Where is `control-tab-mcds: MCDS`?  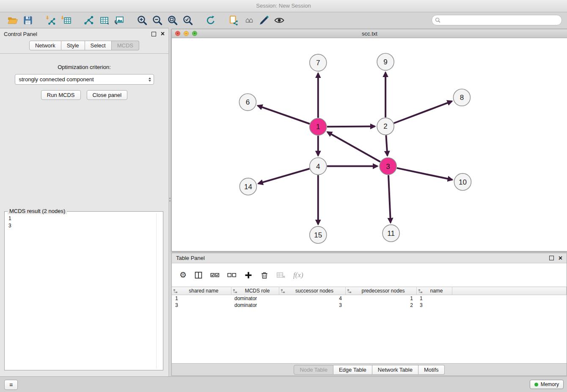
control-tab-mcds: MCDS is located at coordinates (125, 46).